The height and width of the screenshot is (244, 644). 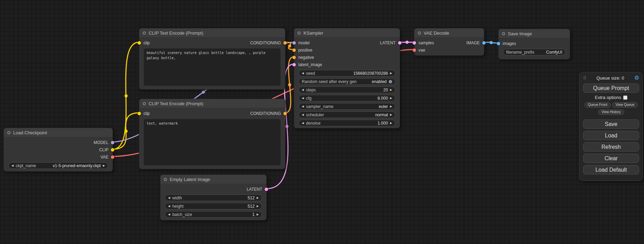 I want to click on images-input-slot, so click(x=499, y=44).